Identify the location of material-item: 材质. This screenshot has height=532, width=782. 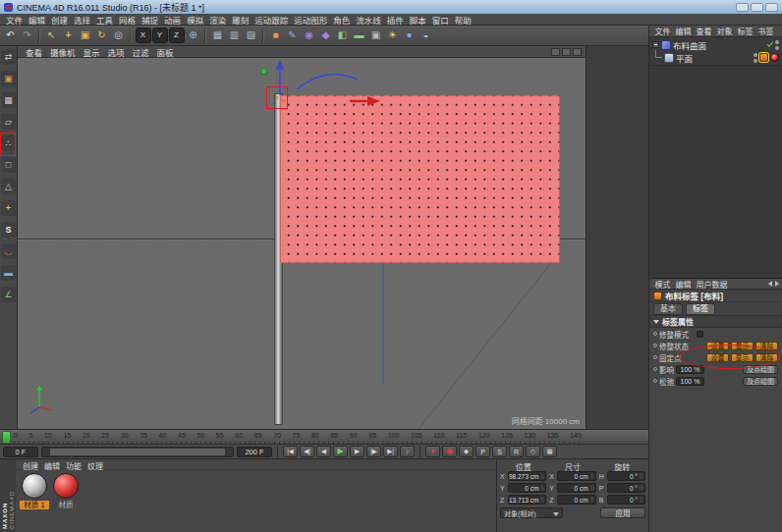
(66, 491).